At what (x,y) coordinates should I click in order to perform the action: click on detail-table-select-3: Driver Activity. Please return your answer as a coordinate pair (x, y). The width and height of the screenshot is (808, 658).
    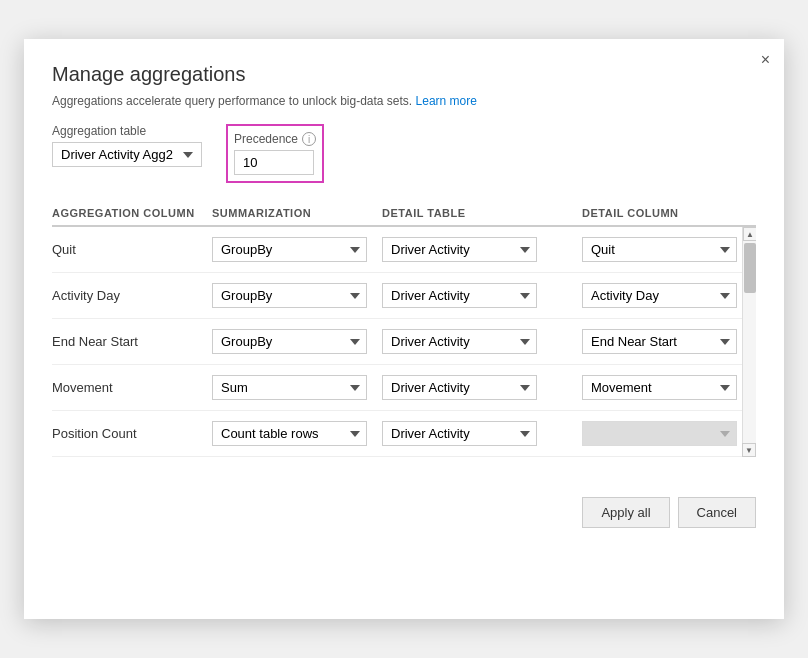
    Looking at the image, I should click on (460, 388).